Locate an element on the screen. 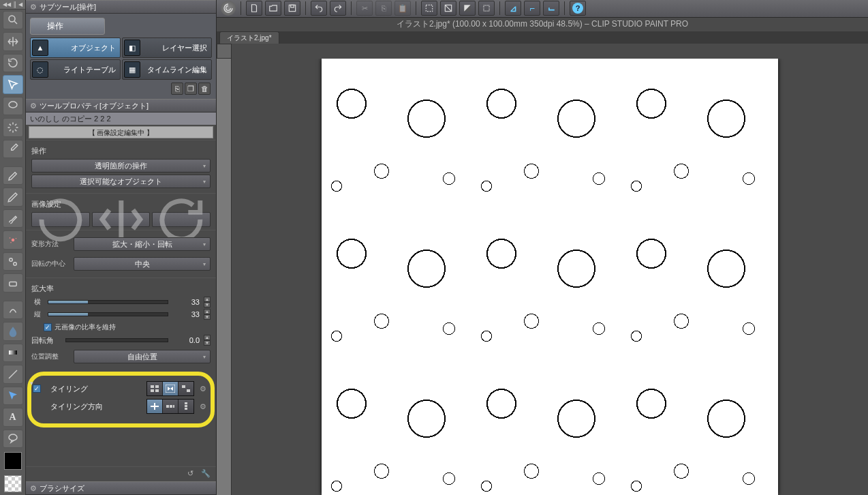 Image resolution: width=868 pixels, height=495 pixels. tiling-mode-flip is located at coordinates (186, 389).